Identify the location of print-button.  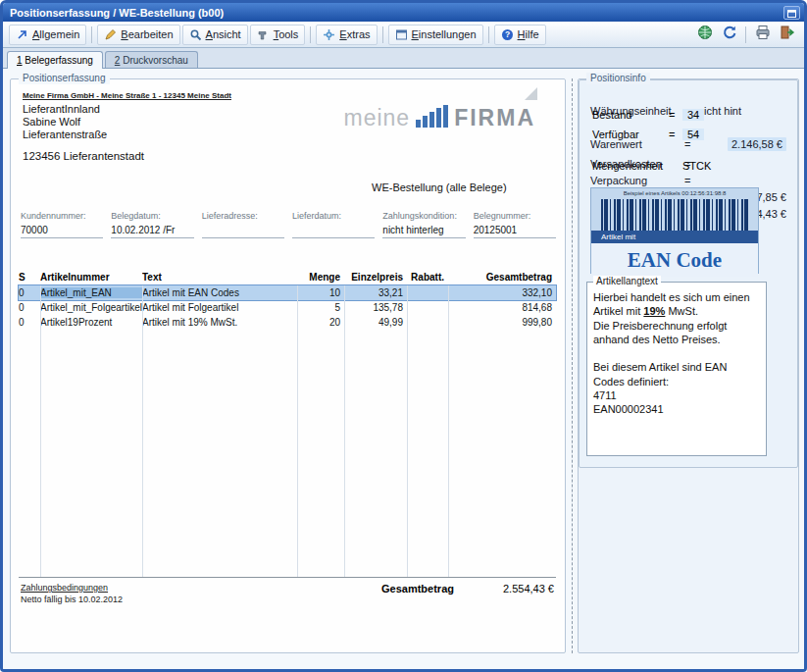
(763, 35).